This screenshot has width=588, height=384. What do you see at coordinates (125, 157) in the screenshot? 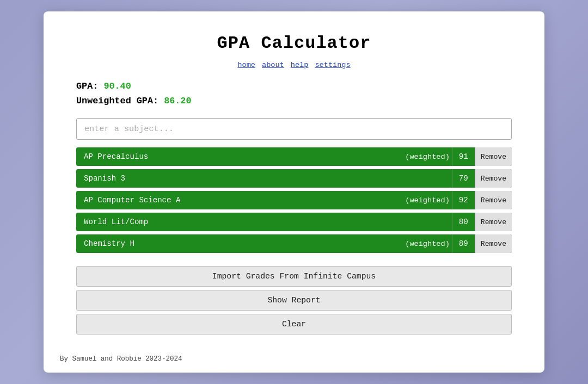
I see `subject-name: AP Precalculus` at bounding box center [125, 157].